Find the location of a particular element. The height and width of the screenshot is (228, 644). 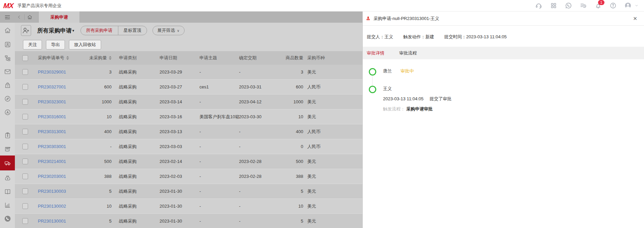

table-cell: 2023-04-12 is located at coordinates (259, 102).